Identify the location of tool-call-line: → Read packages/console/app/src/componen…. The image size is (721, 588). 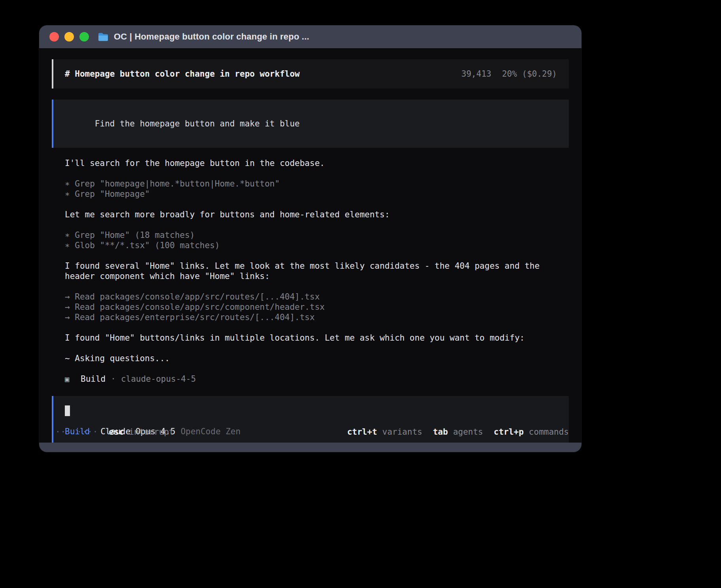
(317, 307).